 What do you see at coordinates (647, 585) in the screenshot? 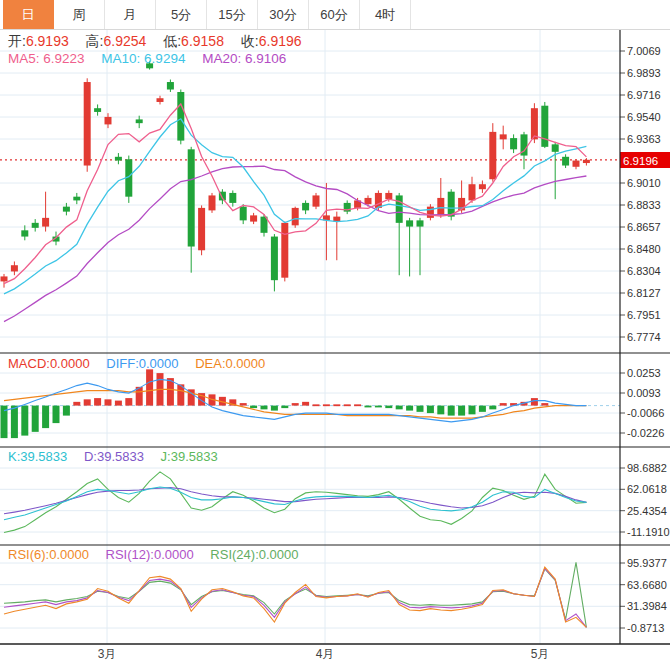
I see `svg-text: 63.6680` at bounding box center [647, 585].